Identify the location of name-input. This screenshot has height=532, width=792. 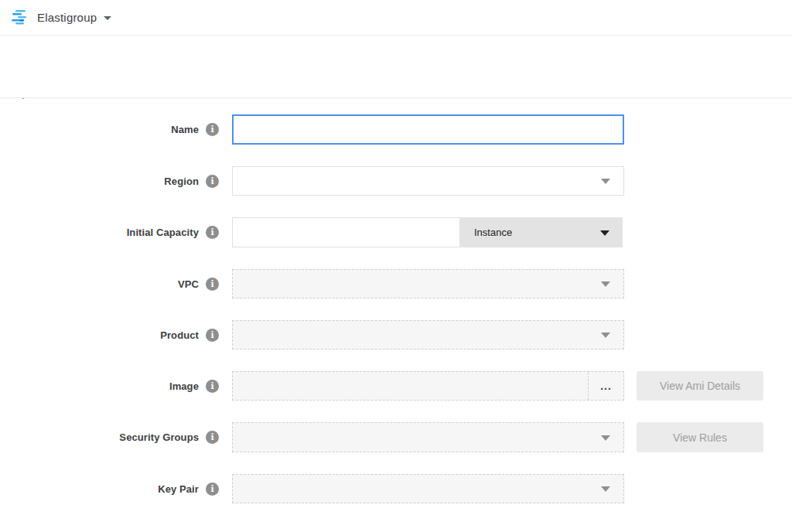
(428, 130).